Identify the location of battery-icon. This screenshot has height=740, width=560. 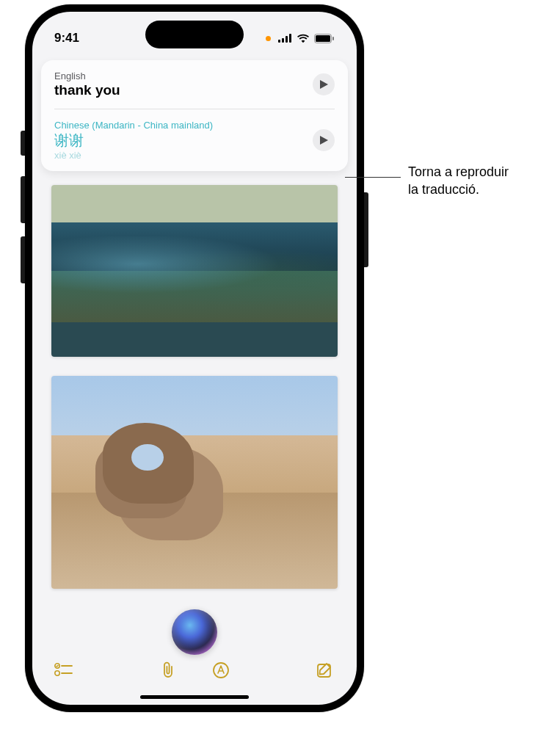
(324, 38).